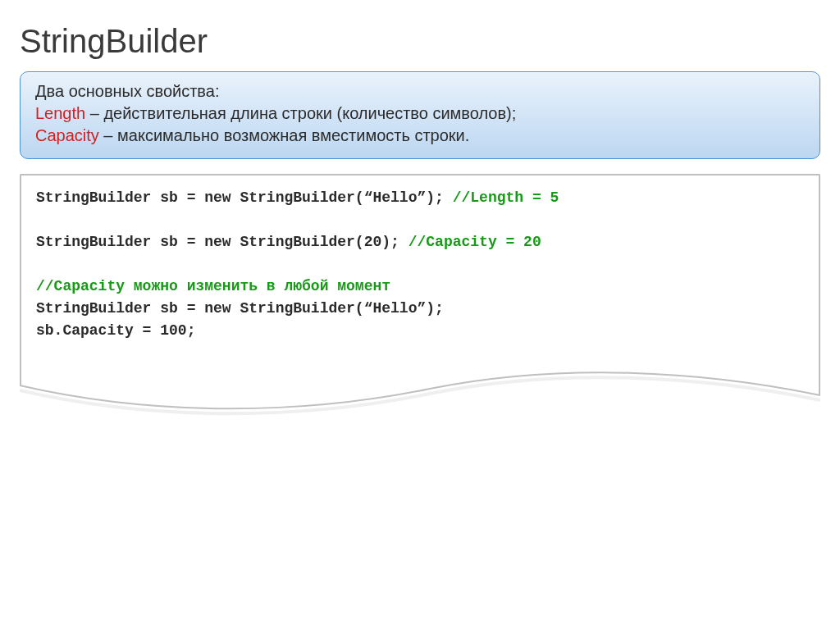 Image resolution: width=840 pixels, height=629 pixels. I want to click on info-panel: Два основных свойства: Length – действит…, so click(420, 115).